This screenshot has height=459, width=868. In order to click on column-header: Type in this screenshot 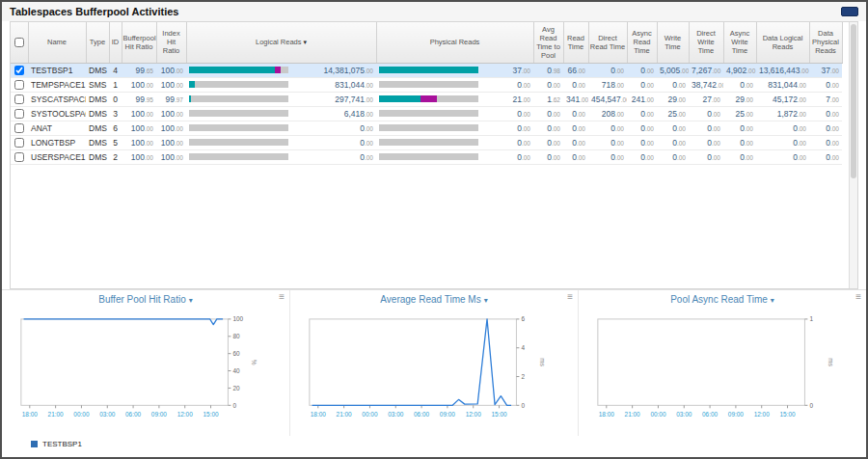, I will do `click(97, 42)`.